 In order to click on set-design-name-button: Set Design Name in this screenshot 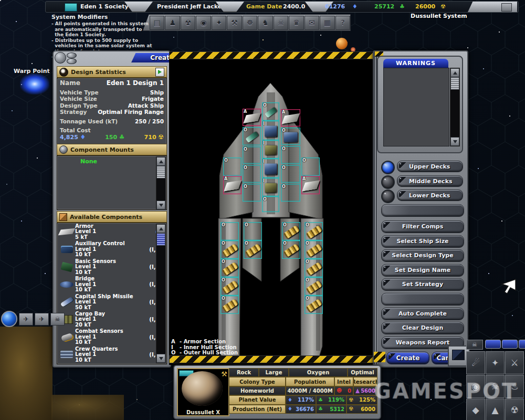, I will do `click(423, 270)`.